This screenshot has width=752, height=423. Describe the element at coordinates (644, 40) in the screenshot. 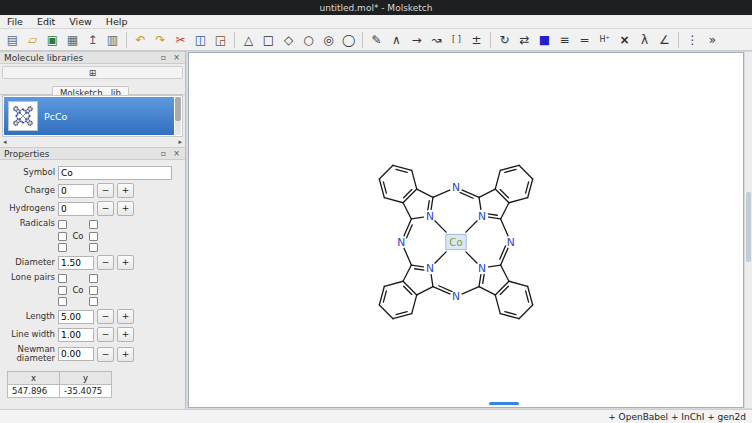

I see `lambda-tool-icon: λ` at that location.